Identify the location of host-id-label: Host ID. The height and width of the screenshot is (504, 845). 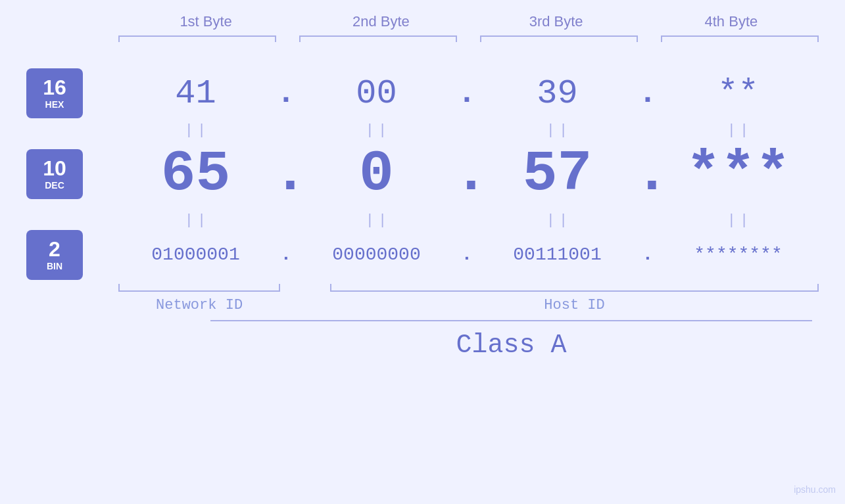
(575, 305).